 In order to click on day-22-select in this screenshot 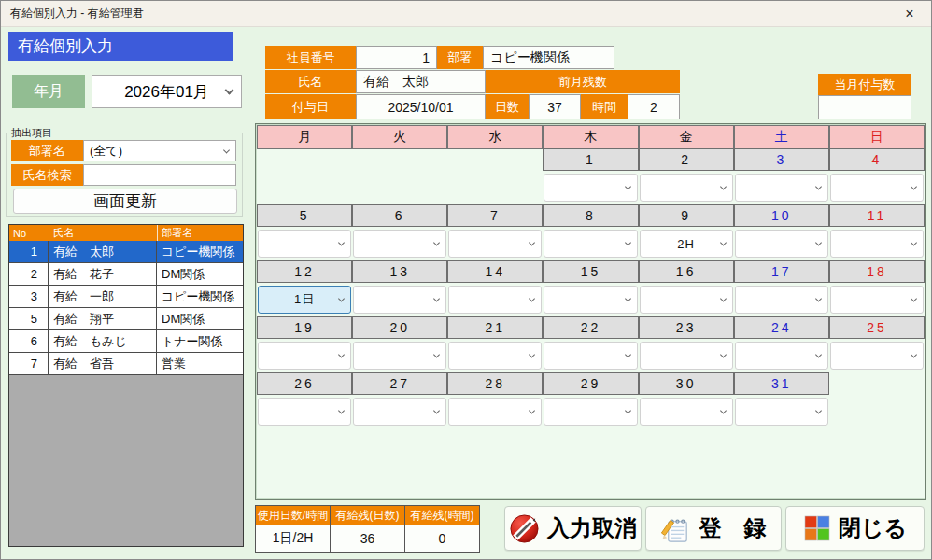, I will do `click(590, 356)`.